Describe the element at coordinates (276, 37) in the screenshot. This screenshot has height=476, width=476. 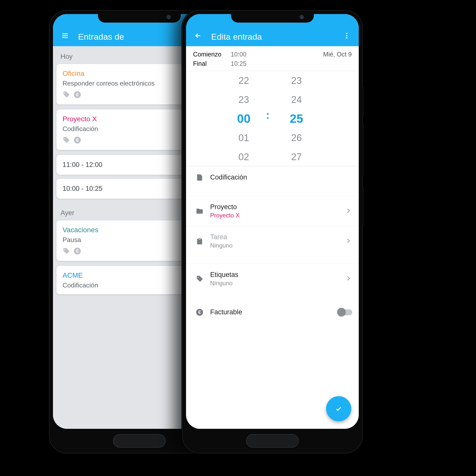
I see `appbar-title: Edita entrada` at that location.